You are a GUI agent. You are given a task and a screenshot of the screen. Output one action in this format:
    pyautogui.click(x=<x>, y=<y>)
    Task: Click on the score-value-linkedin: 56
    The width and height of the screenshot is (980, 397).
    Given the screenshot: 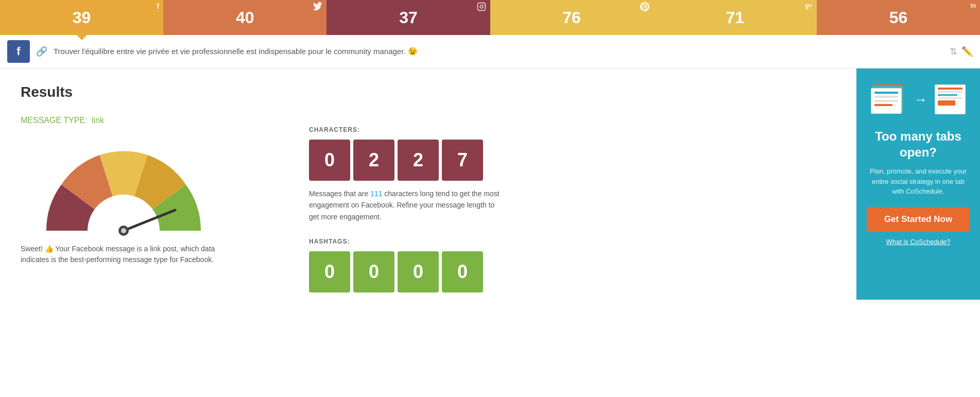 What is the action you would take?
    pyautogui.click(x=899, y=18)
    